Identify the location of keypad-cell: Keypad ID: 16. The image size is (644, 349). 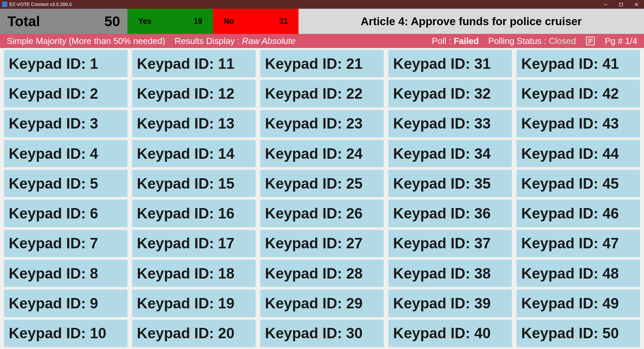
(194, 213).